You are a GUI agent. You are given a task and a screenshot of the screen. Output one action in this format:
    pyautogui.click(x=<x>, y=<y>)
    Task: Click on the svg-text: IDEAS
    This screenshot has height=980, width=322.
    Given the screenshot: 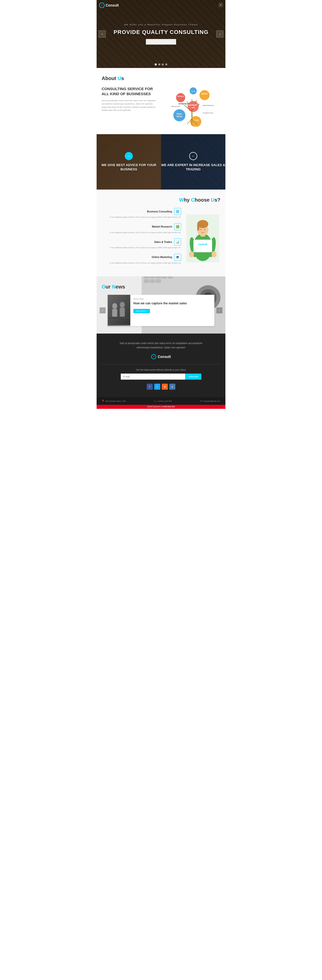 What is the action you would take?
    pyautogui.click(x=205, y=94)
    